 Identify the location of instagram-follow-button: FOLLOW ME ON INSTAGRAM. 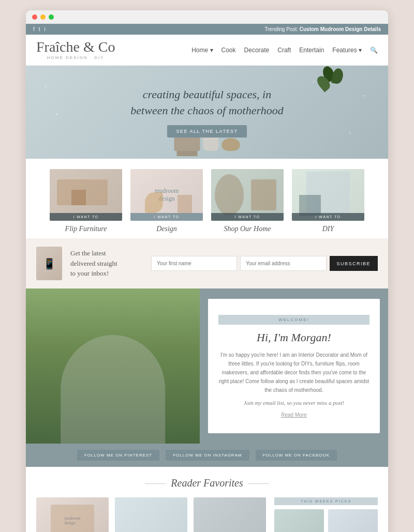
(207, 455).